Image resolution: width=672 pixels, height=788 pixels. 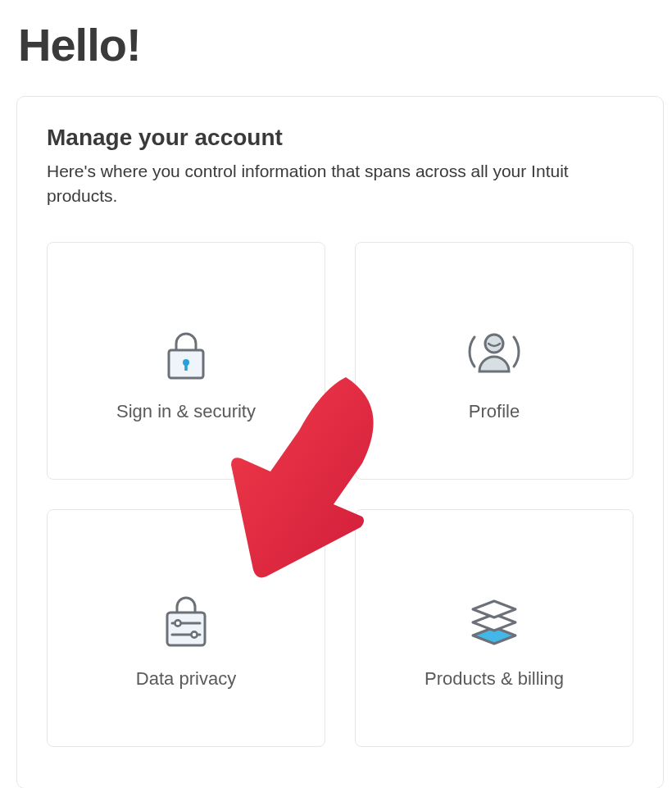 What do you see at coordinates (340, 184) in the screenshot?
I see `panel-subtitle: Here's where you control information tha…` at bounding box center [340, 184].